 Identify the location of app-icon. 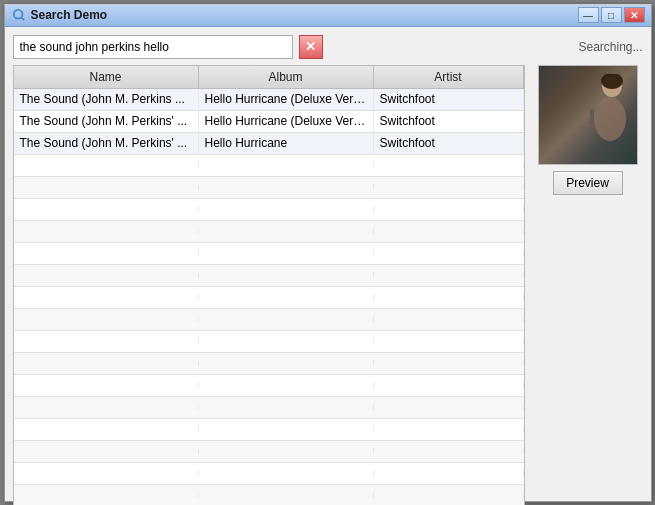
(19, 15).